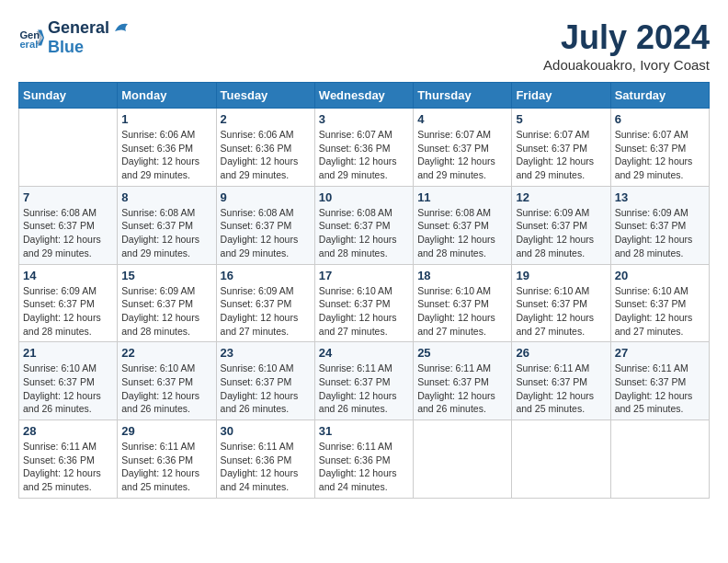 This screenshot has height=563, width=728. I want to click on table-row: 23Sunrise: 6:10 AM Sunset: 6:37 PM Dayli…, so click(265, 381).